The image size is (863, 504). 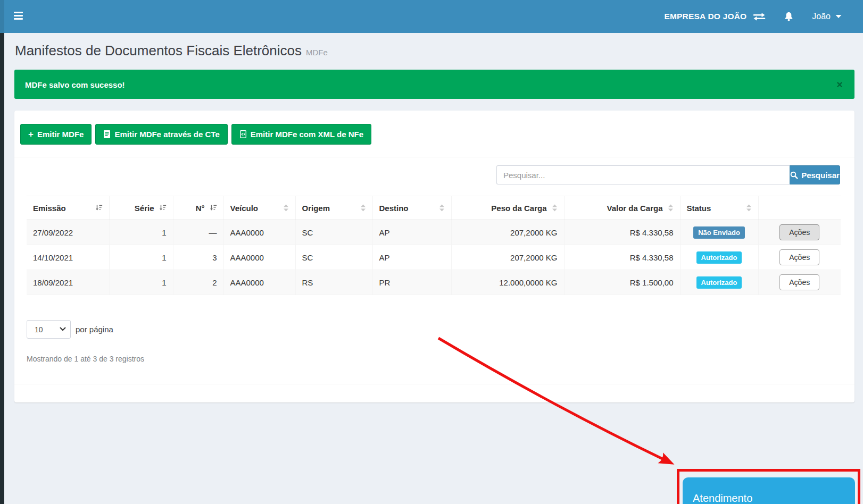 I want to click on column-header-peso: Peso da Carga, so click(x=508, y=208).